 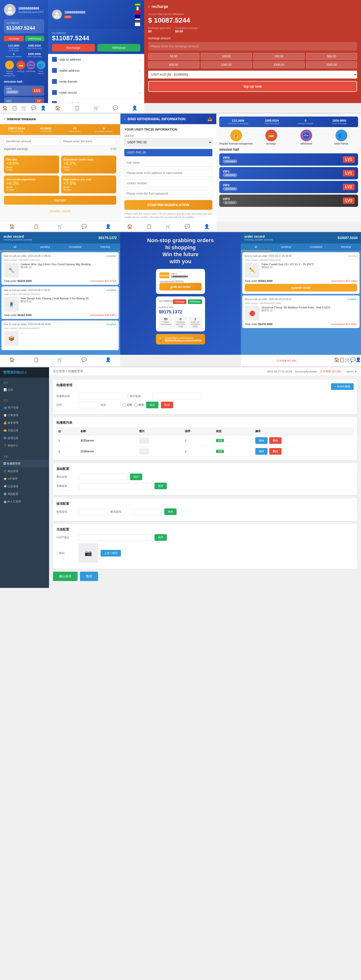 What do you see at coordinates (187, 226) in the screenshot?
I see `nav4-service: 💬` at bounding box center [187, 226].